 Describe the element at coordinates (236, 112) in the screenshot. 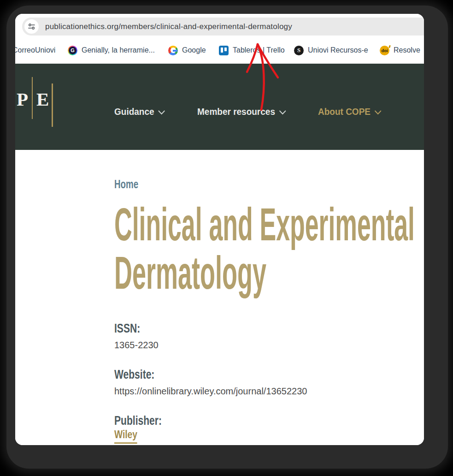

I see `nav-label: Member resources` at that location.